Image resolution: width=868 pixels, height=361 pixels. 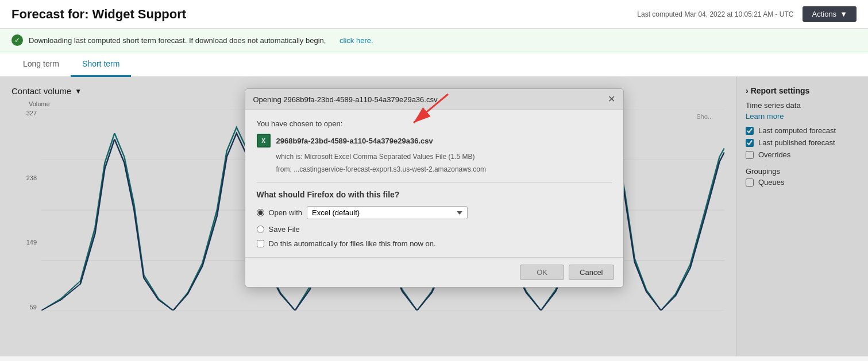 I want to click on auto-label: Do this automatically for files like thi…, so click(x=353, y=243).